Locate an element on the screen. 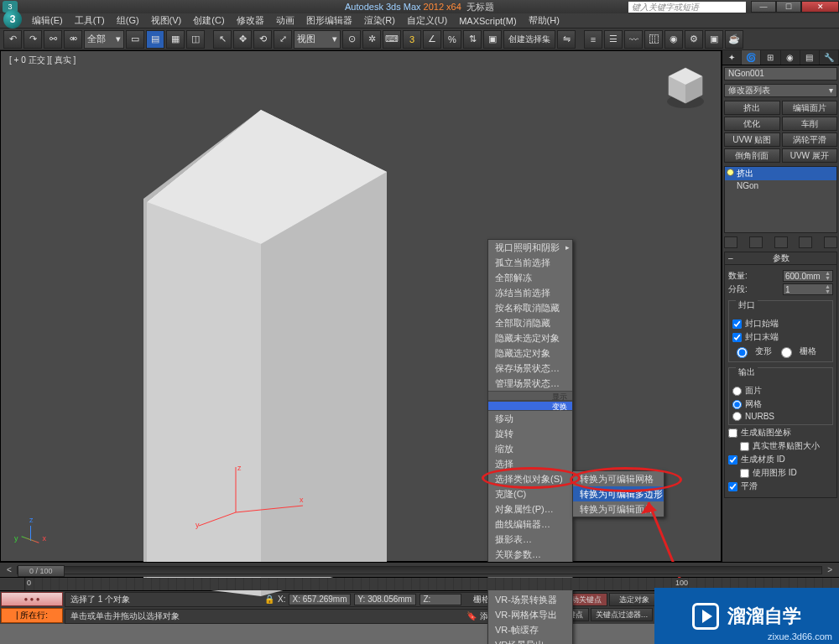  application-menu-button: 3 is located at coordinates (13, 19).